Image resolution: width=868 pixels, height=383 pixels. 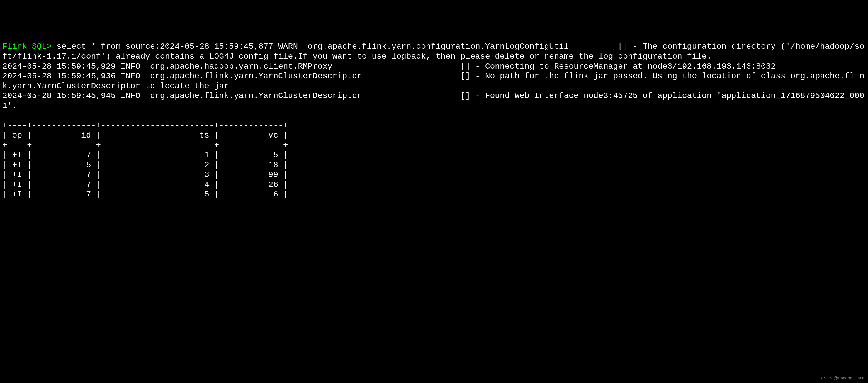 What do you see at coordinates (145, 155) in the screenshot?
I see `table-row-0: | +I | 7 | 1 | 5 |` at bounding box center [145, 155].